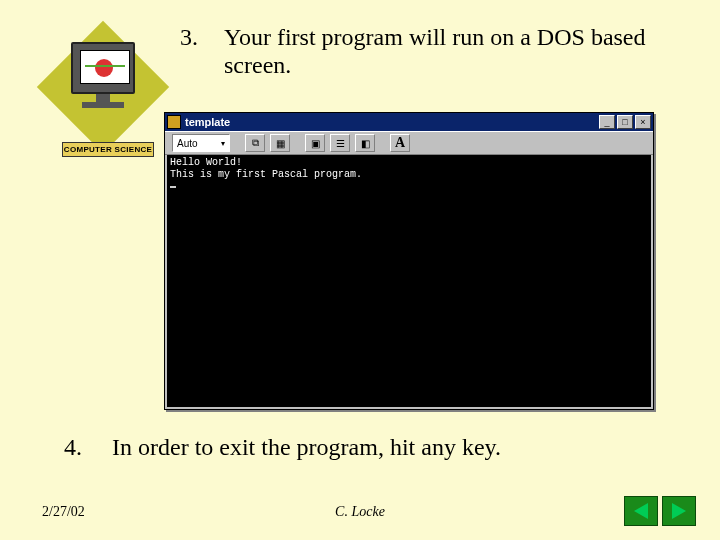 The height and width of the screenshot is (540, 720). I want to click on toolbar-fullscreen-icon: ▣, so click(315, 143).